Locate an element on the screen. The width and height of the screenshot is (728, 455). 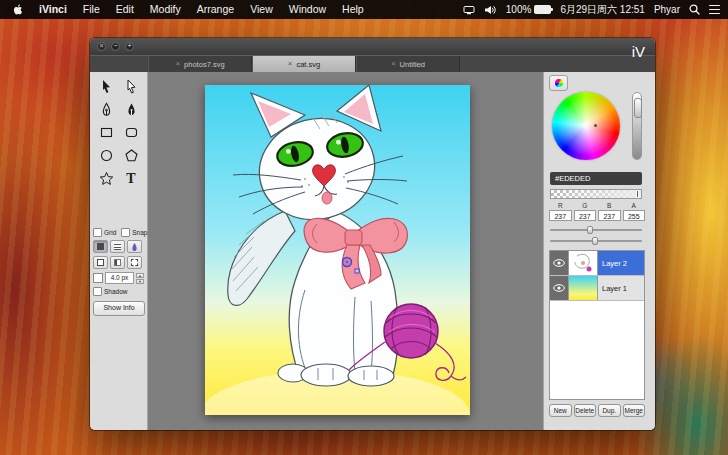
stroke-width-checkbox is located at coordinates (98, 278).